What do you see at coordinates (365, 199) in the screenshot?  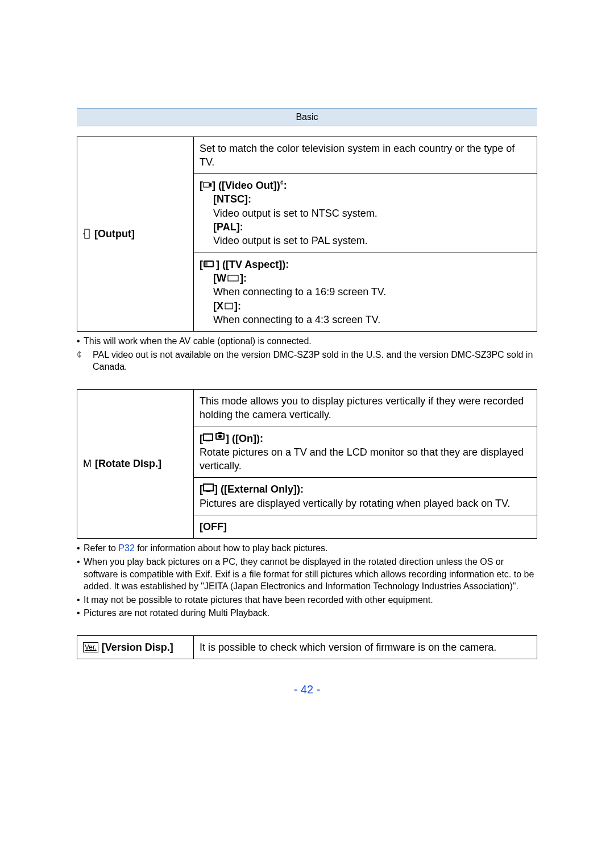 I see `ntsc-label: [NTSC]:` at bounding box center [365, 199].